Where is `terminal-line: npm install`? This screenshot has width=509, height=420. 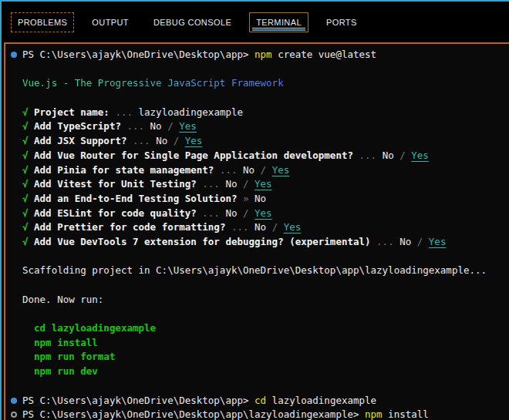
terminal-line: npm install is located at coordinates (264, 344).